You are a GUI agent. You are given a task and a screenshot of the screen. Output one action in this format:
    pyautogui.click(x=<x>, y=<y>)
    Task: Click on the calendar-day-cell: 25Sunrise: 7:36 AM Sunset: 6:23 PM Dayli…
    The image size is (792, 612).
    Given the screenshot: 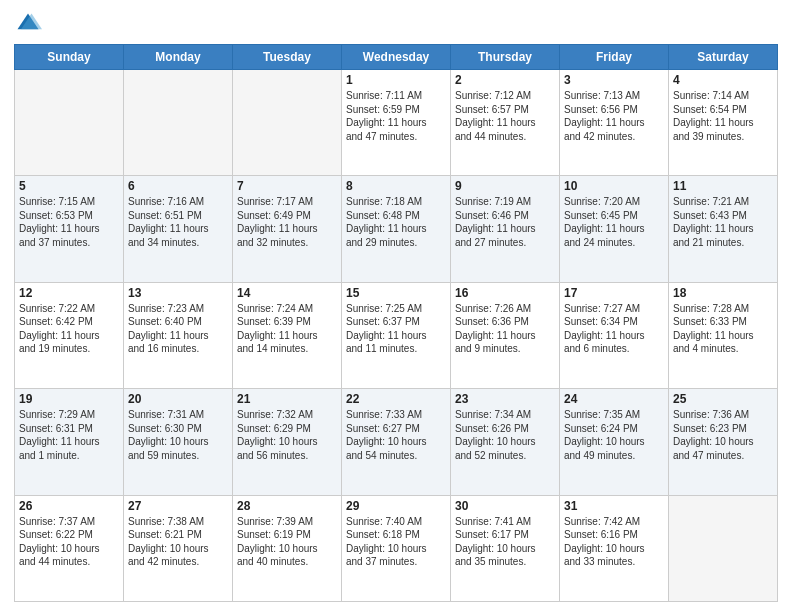 What is the action you would take?
    pyautogui.click(x=724, y=442)
    